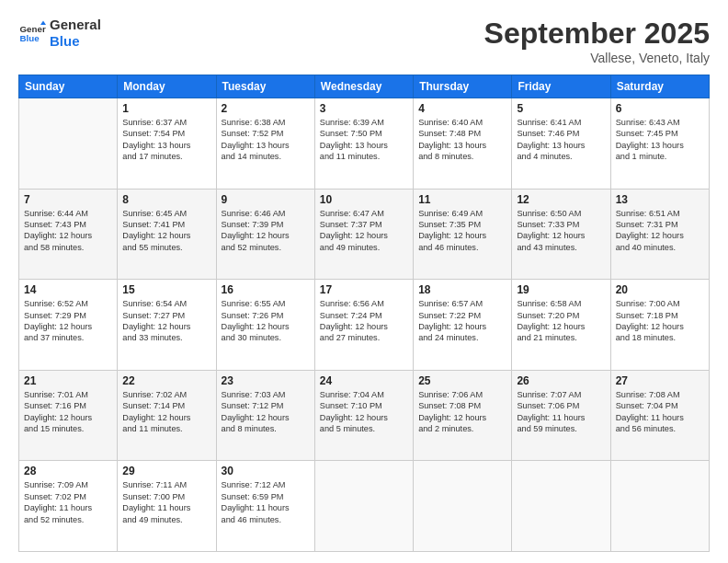 Image resolution: width=728 pixels, height=563 pixels. Describe the element at coordinates (463, 144) in the screenshot. I see `calendar-cell: 4Sunrise: 6:40 AMSunset: 7:48 PMDaylight…` at that location.